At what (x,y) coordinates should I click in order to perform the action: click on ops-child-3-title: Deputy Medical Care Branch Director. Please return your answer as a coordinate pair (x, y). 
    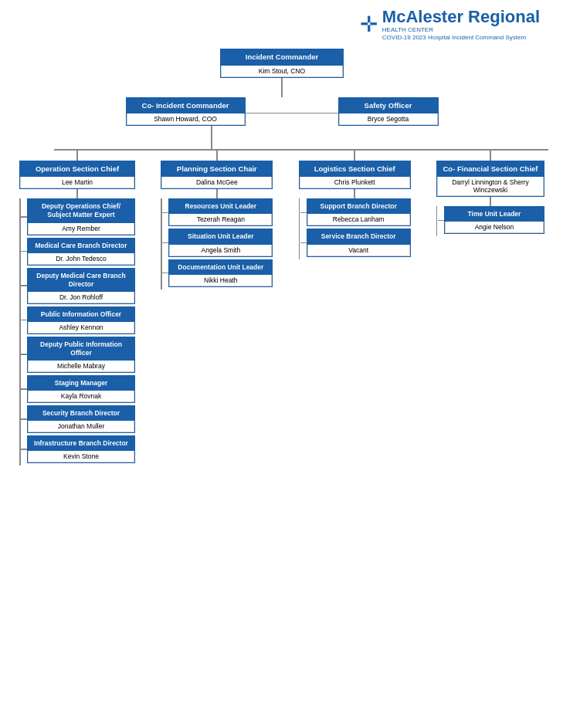
    Looking at the image, I should click on (81, 280).